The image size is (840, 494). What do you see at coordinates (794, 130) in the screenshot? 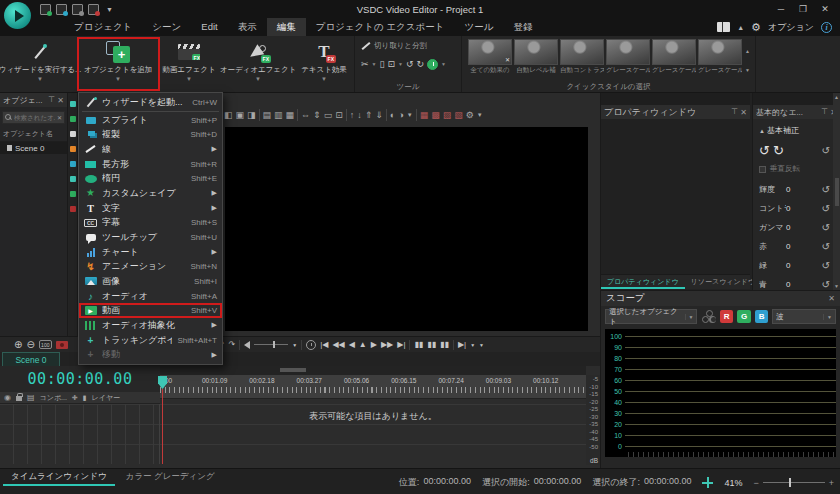
I see `basic-correction-section: ▲基本補正` at bounding box center [794, 130].